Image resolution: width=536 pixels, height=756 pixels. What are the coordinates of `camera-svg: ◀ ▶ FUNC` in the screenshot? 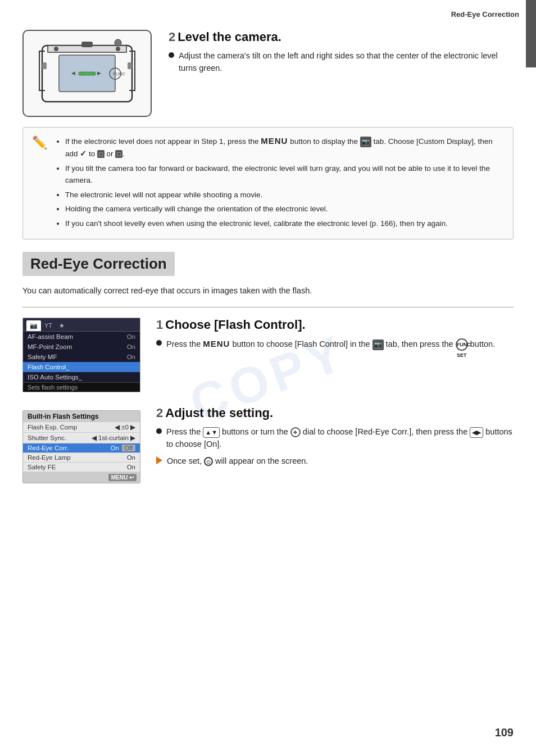 It's located at (87, 74).